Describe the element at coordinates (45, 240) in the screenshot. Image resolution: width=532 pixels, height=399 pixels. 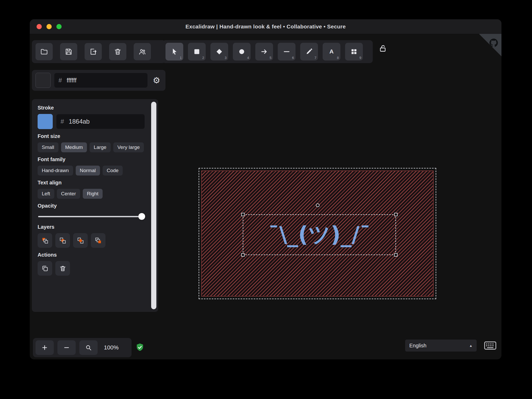
I see `send-to-back-icon` at that location.